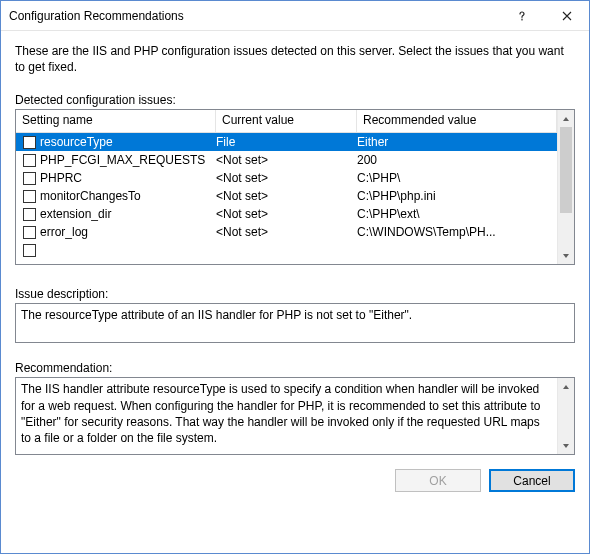 This screenshot has width=590, height=554. What do you see at coordinates (128, 142) in the screenshot?
I see `cell-setting: resourceType` at bounding box center [128, 142].